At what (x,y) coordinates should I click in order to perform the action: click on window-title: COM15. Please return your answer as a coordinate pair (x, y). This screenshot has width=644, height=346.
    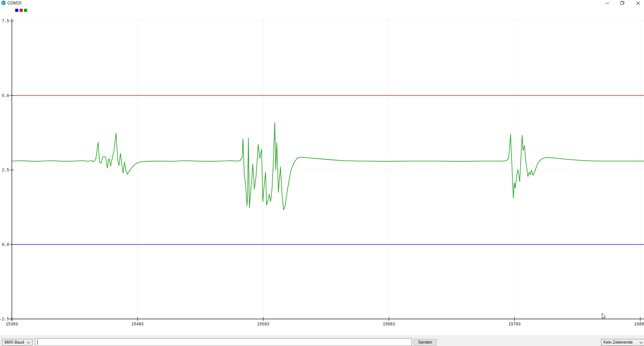
    Looking at the image, I should click on (14, 3).